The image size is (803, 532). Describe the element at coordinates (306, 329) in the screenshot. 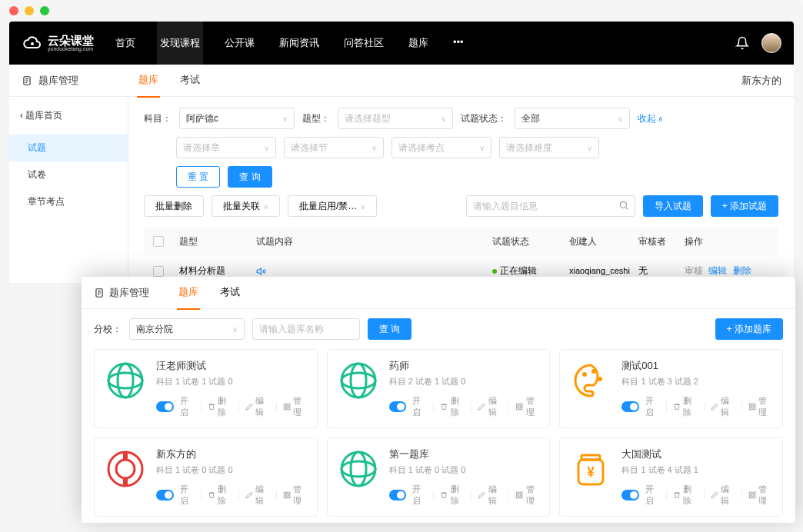

I see `bank-name-input` at that location.